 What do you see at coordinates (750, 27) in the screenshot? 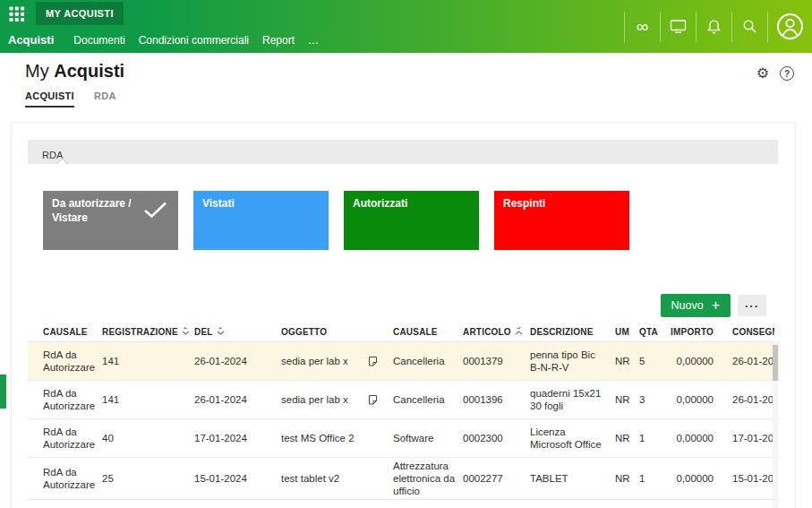
I see `search-icon` at bounding box center [750, 27].